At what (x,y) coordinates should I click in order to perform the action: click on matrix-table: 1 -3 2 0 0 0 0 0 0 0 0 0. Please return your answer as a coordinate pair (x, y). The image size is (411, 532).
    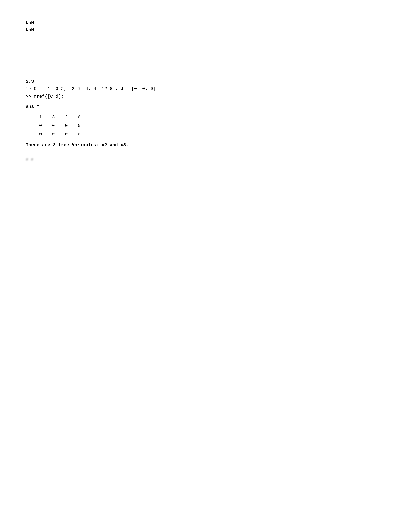
    Looking at the image, I should click on (63, 126).